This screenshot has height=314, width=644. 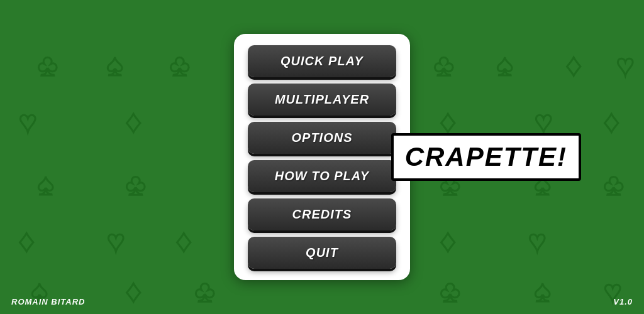 I want to click on multiplayer-button: MULTIPLAYER, so click(x=322, y=99).